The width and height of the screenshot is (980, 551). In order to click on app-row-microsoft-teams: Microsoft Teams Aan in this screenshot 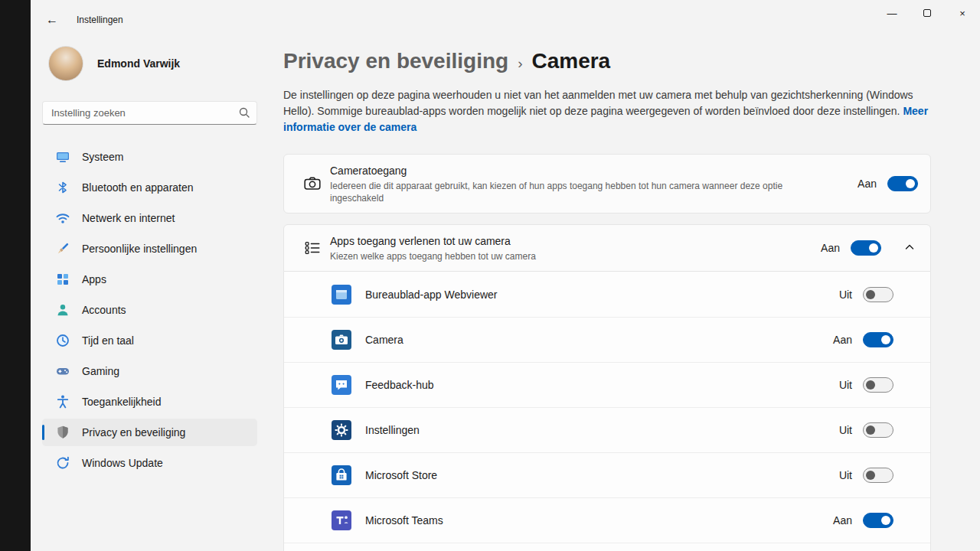, I will do `click(607, 520)`.